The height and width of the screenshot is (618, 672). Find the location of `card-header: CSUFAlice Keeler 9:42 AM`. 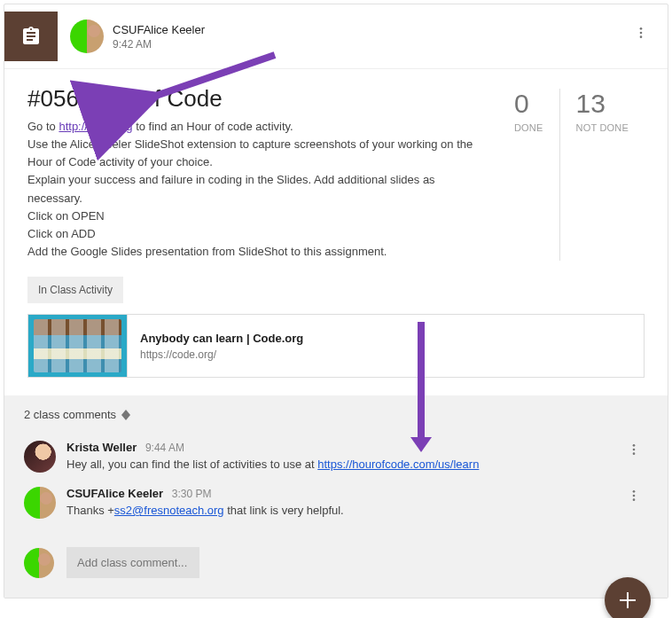

card-header: CSUFAlice Keeler 9:42 AM is located at coordinates (336, 36).